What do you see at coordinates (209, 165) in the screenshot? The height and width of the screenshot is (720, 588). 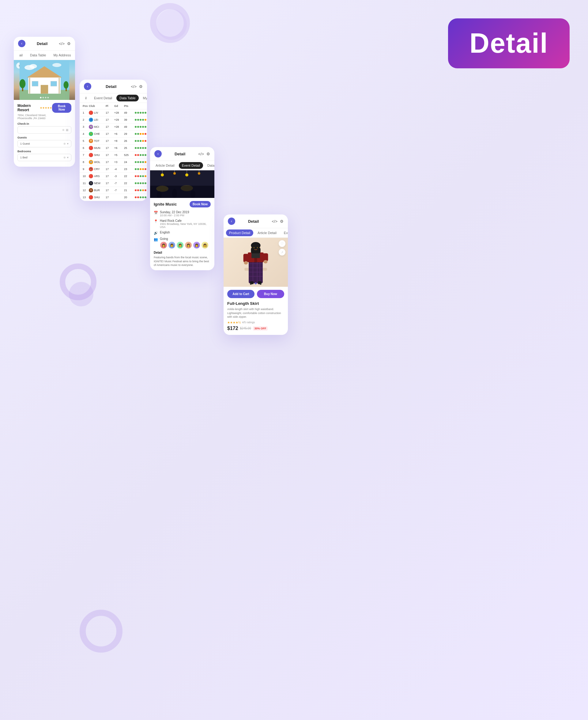 I see `tab3-data-table: Data Table` at bounding box center [209, 165].